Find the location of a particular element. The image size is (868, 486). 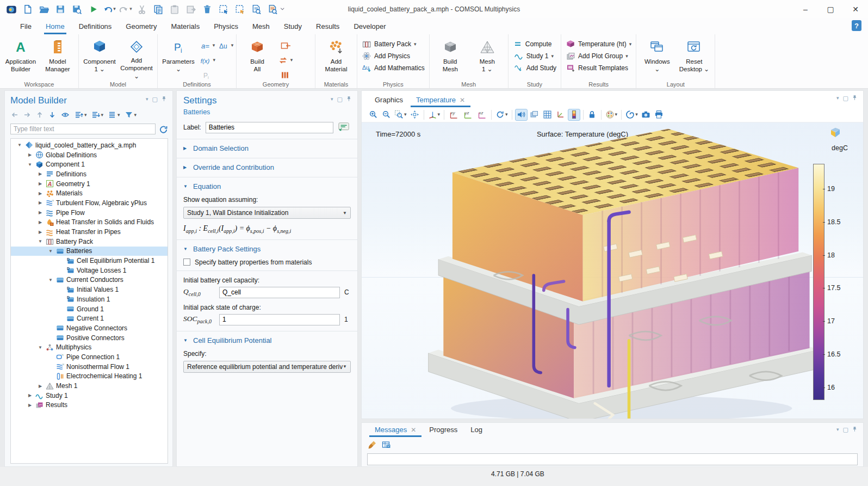

menu-results: Results is located at coordinates (327, 26).